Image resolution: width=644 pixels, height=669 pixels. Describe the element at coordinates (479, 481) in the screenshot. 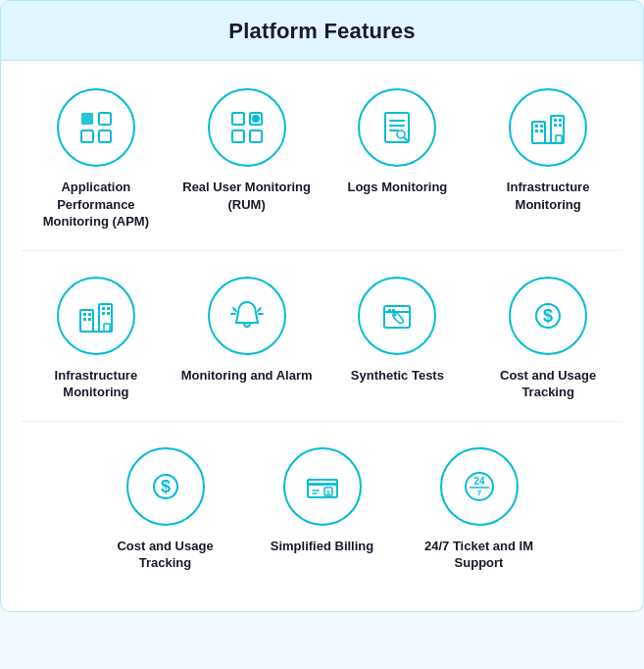

I see `svg-text: 24` at that location.